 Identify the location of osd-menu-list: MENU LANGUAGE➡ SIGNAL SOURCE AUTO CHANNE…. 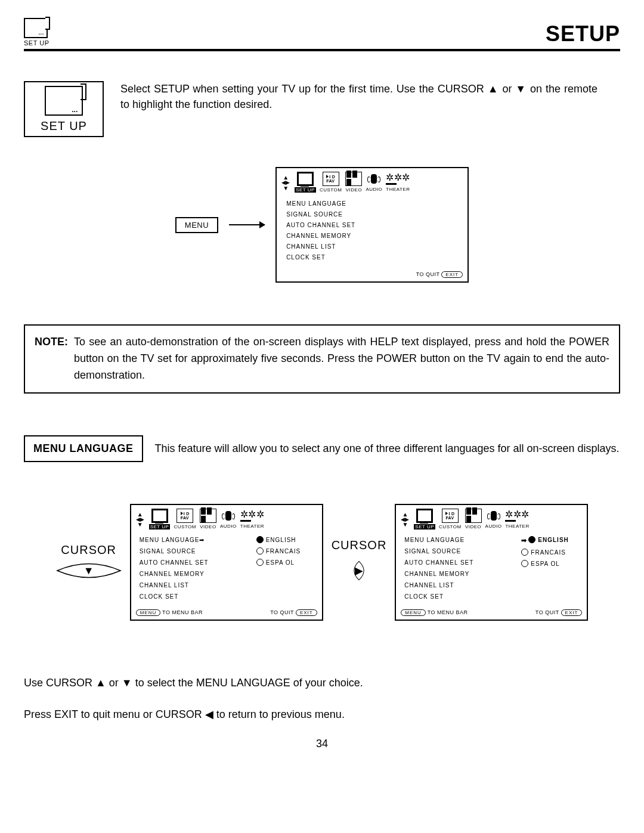
(189, 568).